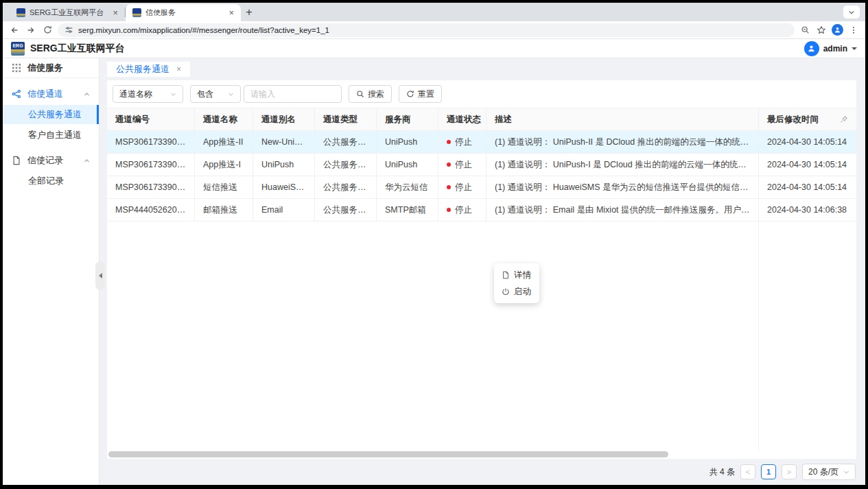 The height and width of the screenshot is (489, 868). What do you see at coordinates (523, 276) in the screenshot?
I see `context-menu-detail-label: 详情` at bounding box center [523, 276].